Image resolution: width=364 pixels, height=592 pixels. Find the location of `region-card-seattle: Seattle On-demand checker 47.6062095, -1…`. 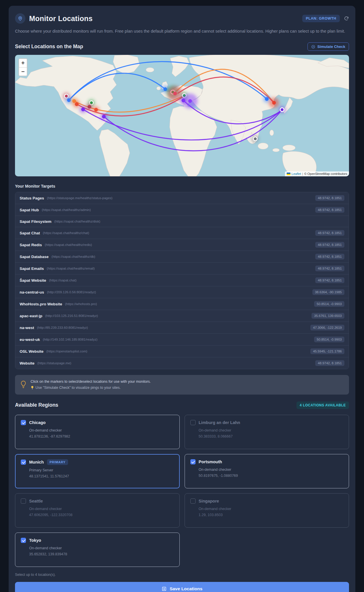

region-card-seattle: Seattle On-demand checker 47.6062095, -1… is located at coordinates (97, 510).